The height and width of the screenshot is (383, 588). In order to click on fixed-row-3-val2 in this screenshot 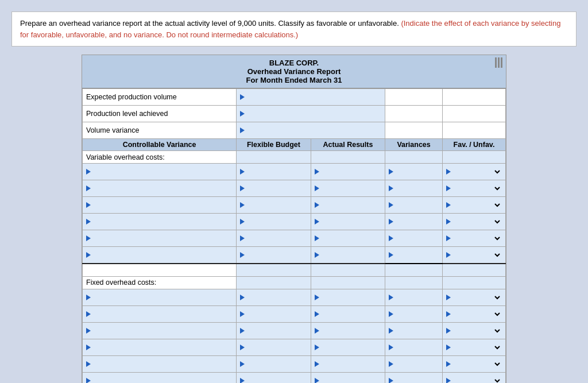, I will do `click(351, 331)`.